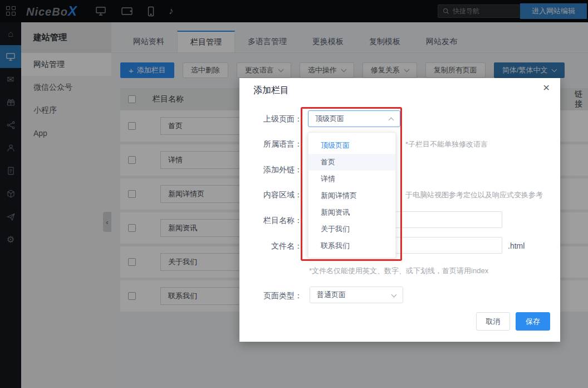 This screenshot has width=588, height=388. Describe the element at coordinates (391, 120) in the screenshot. I see `chevron-up-icon` at that location.